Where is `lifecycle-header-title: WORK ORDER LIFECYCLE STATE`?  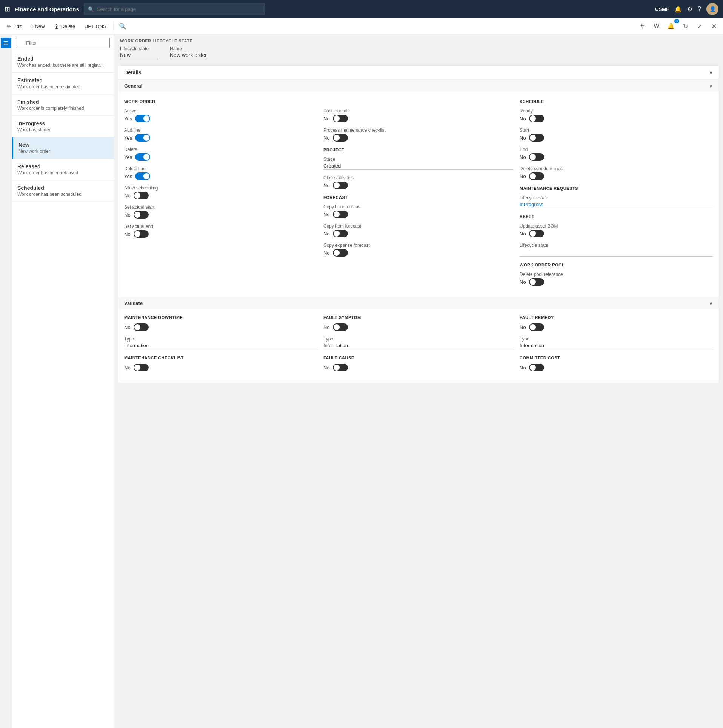
lifecycle-header-title: WORK ORDER LIFECYCLE STATE is located at coordinates (418, 41).